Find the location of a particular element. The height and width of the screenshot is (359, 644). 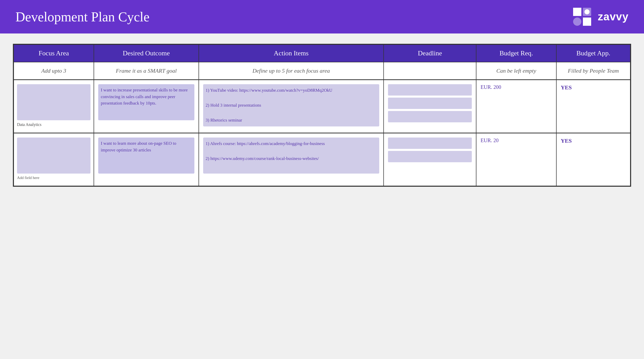

hint-row: Add upto 3 Frame it as a SMART goal Defi… is located at coordinates (322, 71).